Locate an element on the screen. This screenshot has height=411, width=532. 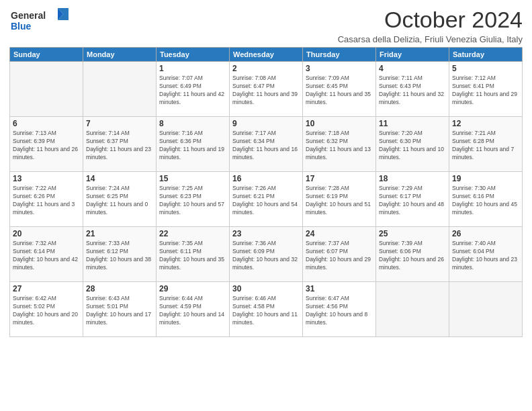
day-number: 17 is located at coordinates (339, 179).